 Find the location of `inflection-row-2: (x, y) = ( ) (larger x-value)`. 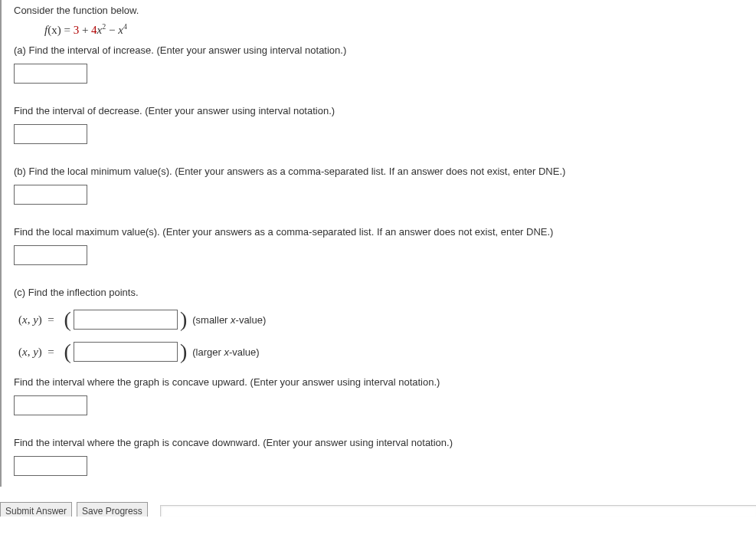

inflection-row-2: (x, y) = ( ) (larger x-value) is located at coordinates (385, 352).